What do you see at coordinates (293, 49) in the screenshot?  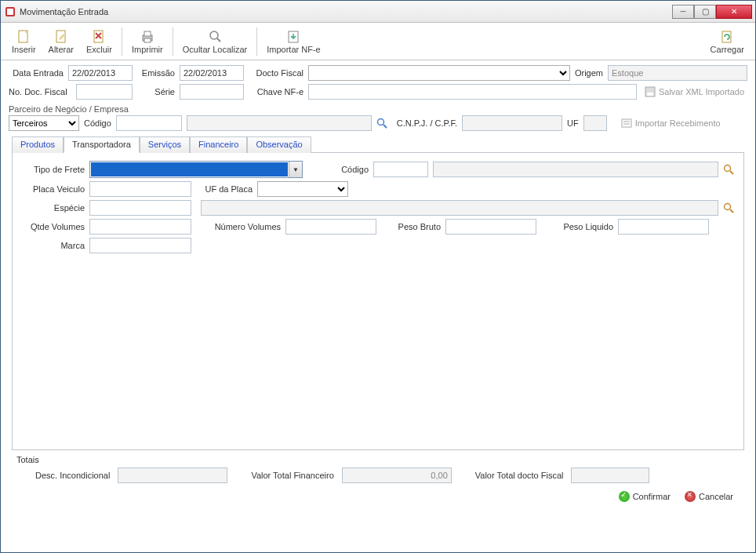 I see `importar-nfe-label: Importar NF-e` at bounding box center [293, 49].